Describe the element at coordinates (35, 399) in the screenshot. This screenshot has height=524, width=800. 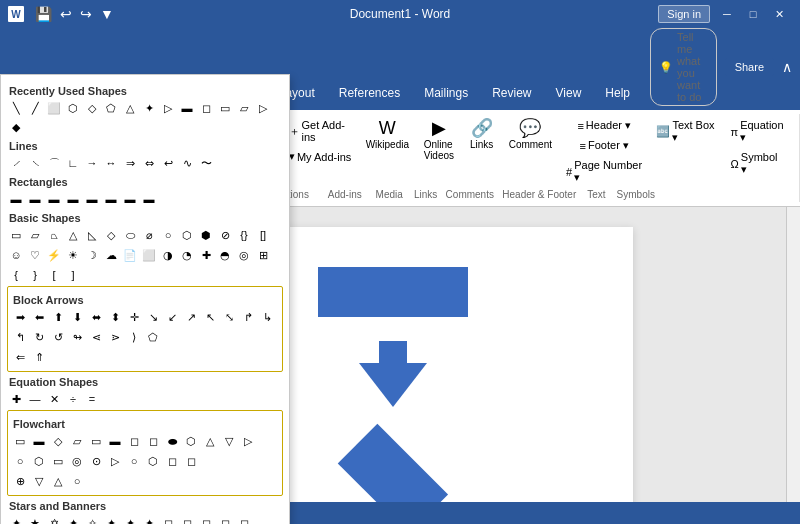
I see `eq-minus: —` at that location.